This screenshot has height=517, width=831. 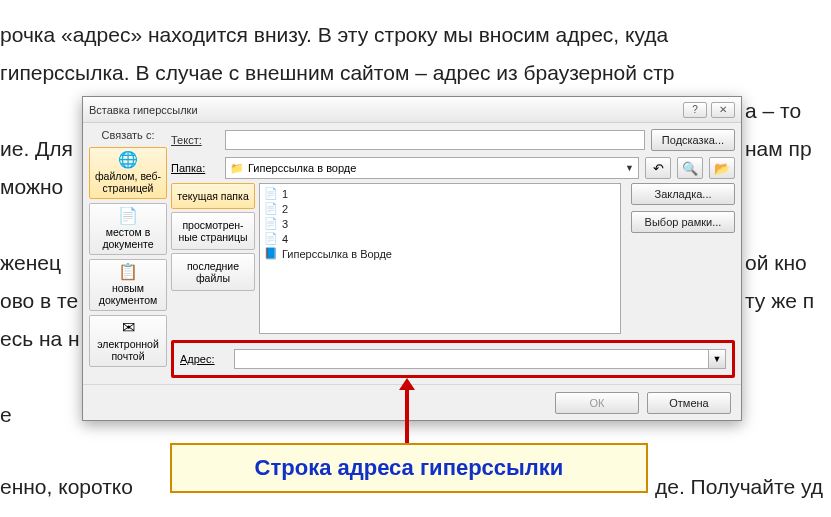 I want to click on subnav-recent-files: последние файлы, so click(x=213, y=272).